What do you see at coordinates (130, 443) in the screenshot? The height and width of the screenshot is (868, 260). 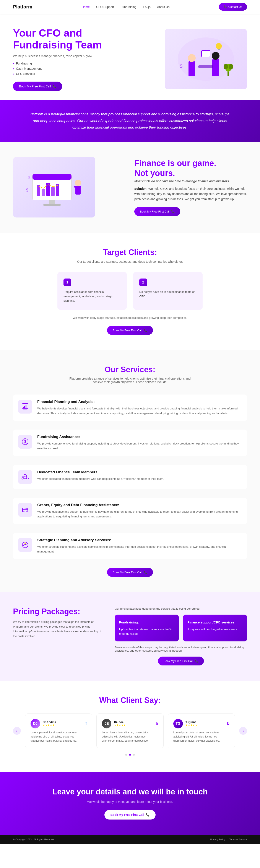 I see `service-item-2: $ Fundraising Assistance: We provide com…` at bounding box center [130, 443].